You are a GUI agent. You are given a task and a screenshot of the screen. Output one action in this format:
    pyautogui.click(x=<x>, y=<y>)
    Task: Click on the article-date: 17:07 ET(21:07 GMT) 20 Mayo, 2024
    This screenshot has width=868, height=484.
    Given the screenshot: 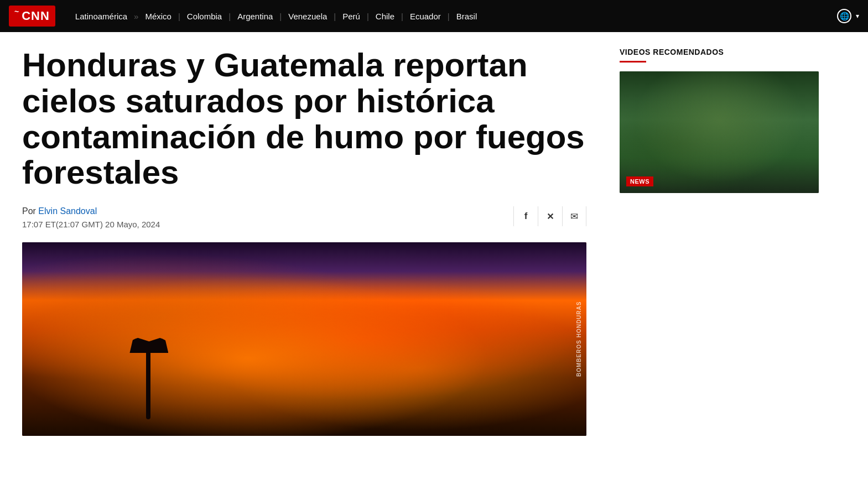 What is the action you would take?
    pyautogui.click(x=91, y=225)
    